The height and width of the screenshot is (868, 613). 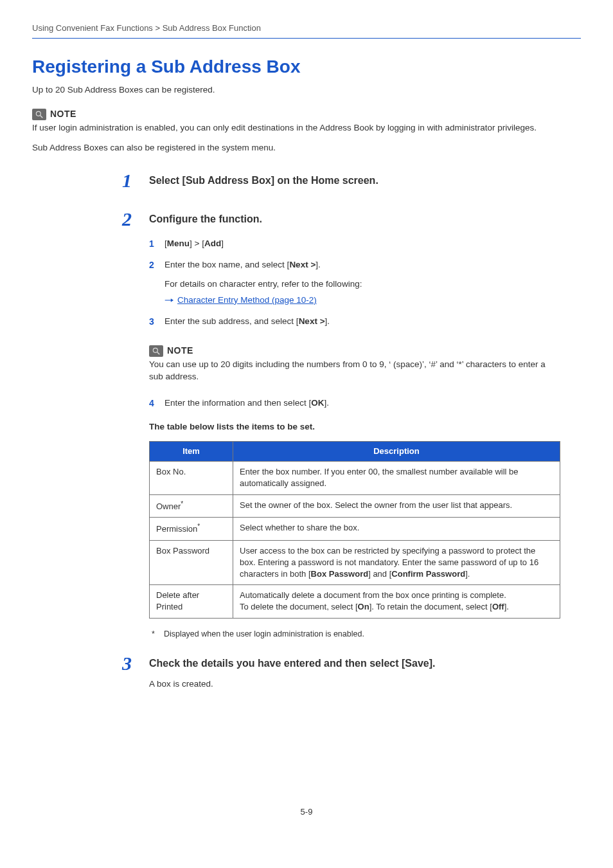 I want to click on t: Box Password, so click(x=340, y=574).